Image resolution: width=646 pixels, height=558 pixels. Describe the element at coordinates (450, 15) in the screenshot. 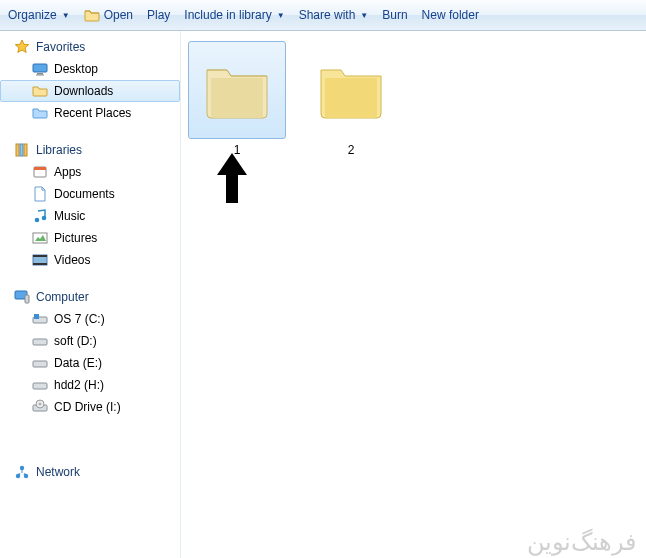

I see `newfolder-button: New folder` at that location.